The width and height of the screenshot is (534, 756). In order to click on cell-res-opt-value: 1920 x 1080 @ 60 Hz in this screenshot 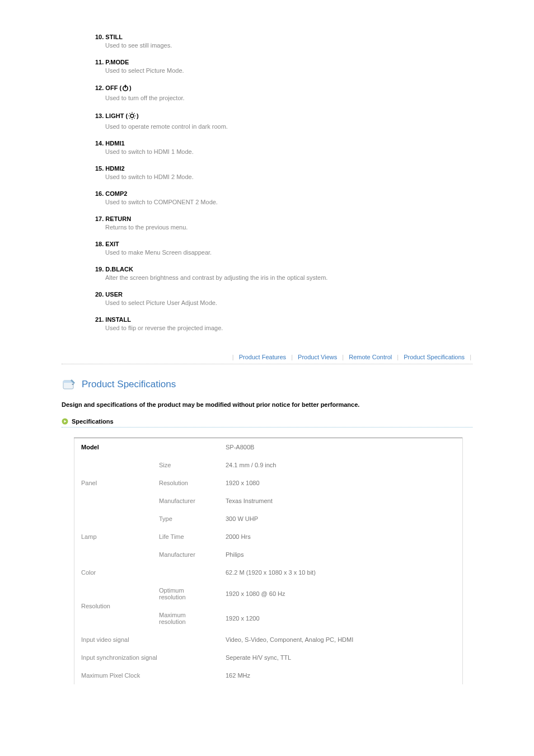, I will do `click(341, 594)`.